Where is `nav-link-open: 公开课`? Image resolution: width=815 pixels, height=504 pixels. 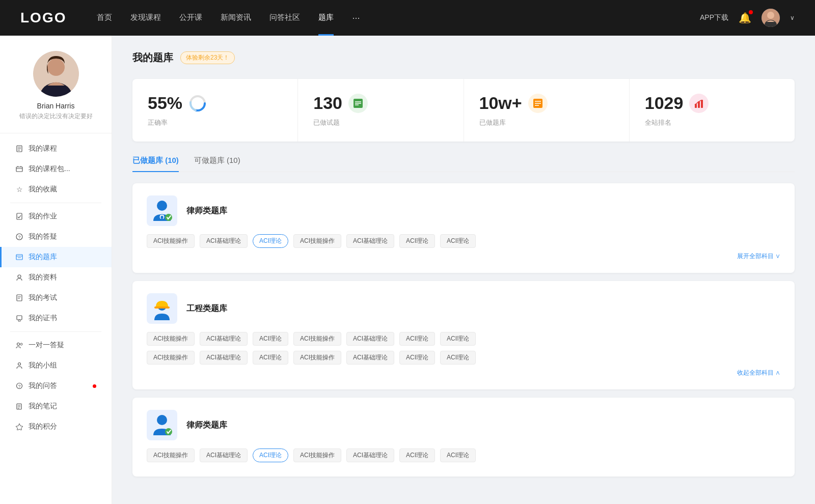 nav-link-open: 公开课 is located at coordinates (191, 18).